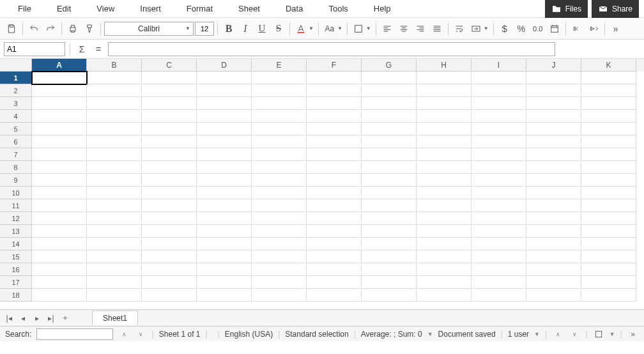 The width and height of the screenshot is (644, 354). I want to click on cell-I9, so click(499, 180).